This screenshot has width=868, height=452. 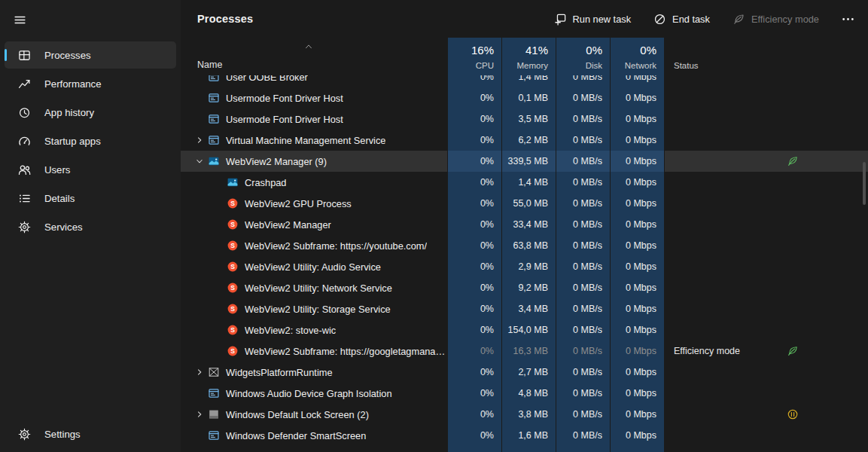 What do you see at coordinates (217, 330) in the screenshot?
I see `indent-spacer` at bounding box center [217, 330].